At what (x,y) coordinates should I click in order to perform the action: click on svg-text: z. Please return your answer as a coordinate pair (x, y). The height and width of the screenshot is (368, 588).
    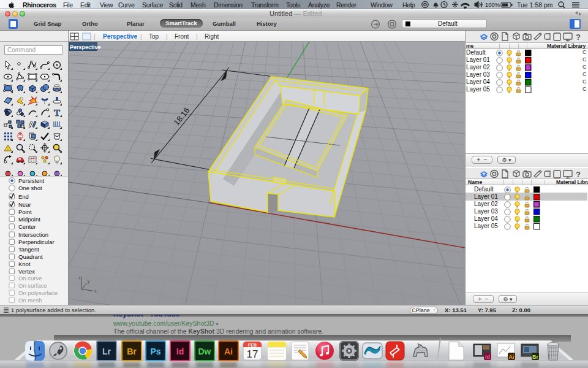
    Looking at the image, I should click on (80, 277).